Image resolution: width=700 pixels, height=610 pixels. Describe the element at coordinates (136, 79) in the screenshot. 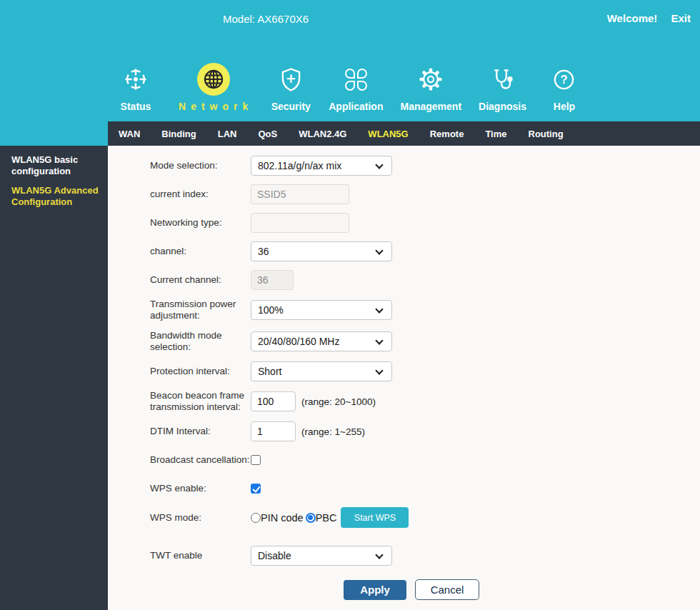

I see `status-target-icon` at that location.